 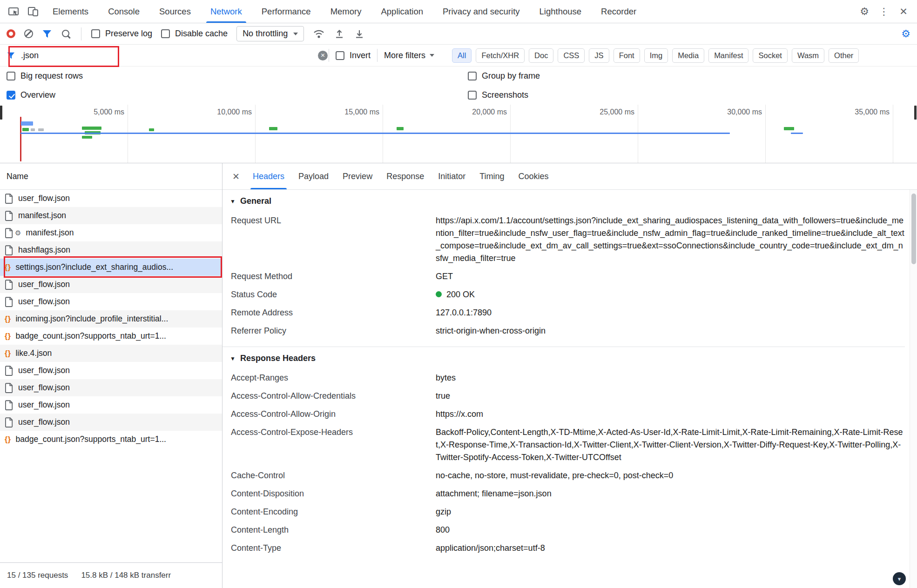 I want to click on record-network-log-button, so click(x=11, y=33).